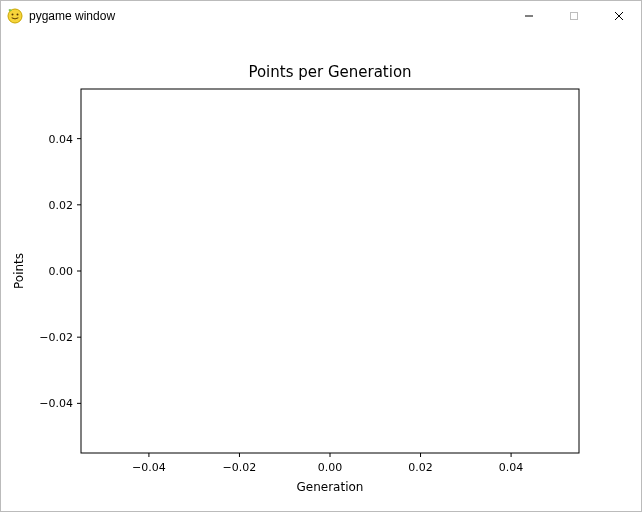 This screenshot has height=512, width=642. Describe the element at coordinates (62, 206) in the screenshot. I see `y-tick-label: 0.02` at that location.